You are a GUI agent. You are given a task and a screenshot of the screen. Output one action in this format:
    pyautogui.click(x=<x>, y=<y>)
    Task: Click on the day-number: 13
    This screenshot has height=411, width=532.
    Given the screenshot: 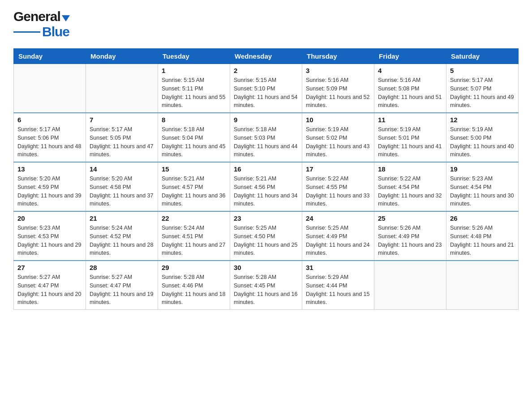 What is the action you would take?
    pyautogui.click(x=50, y=169)
    